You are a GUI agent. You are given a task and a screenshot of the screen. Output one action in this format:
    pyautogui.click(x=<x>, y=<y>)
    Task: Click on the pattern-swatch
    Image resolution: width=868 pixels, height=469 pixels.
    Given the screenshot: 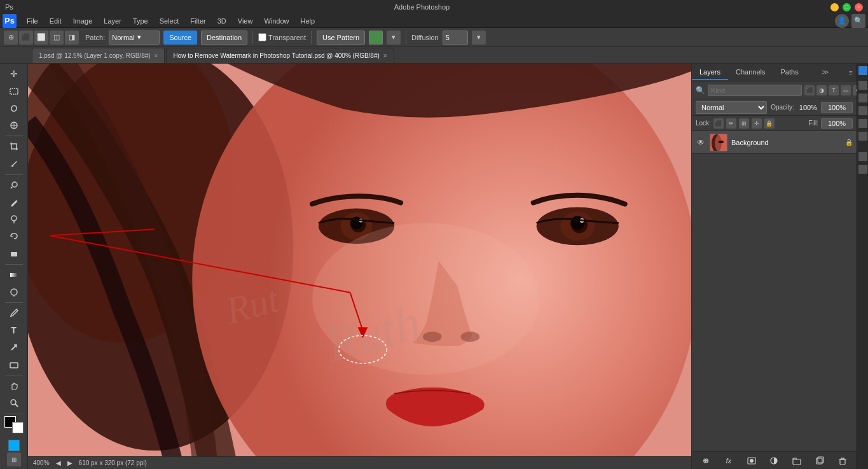 What is the action you would take?
    pyautogui.click(x=376, y=38)
    